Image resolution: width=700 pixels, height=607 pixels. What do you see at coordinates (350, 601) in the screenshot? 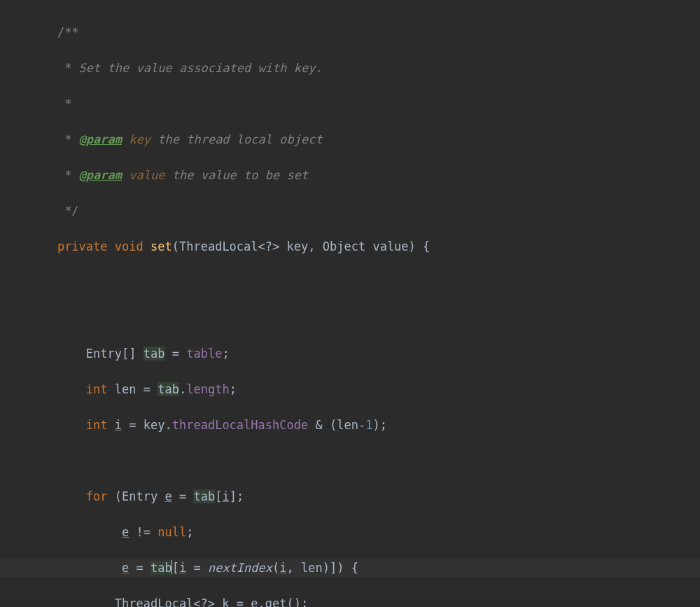
I see `code-line: ThreadLocal<?> k = e.get();` at bounding box center [350, 601].